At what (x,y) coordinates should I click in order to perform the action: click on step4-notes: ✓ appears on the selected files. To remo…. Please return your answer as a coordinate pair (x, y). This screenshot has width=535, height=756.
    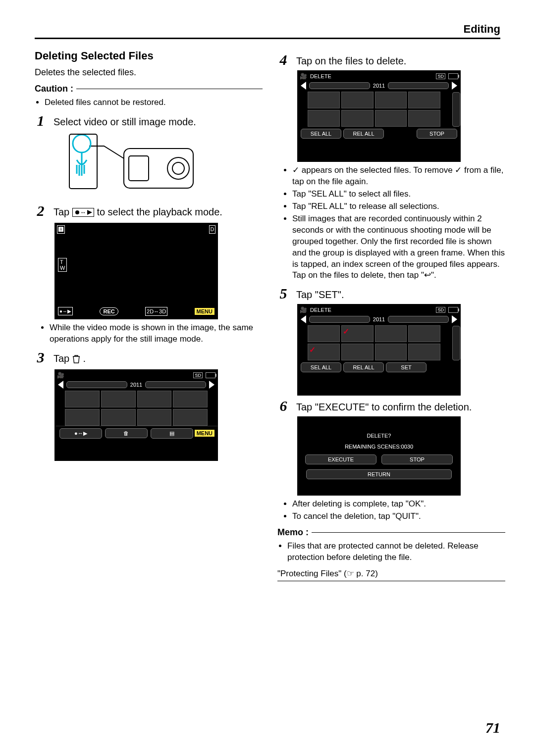
    Looking at the image, I should click on (399, 223).